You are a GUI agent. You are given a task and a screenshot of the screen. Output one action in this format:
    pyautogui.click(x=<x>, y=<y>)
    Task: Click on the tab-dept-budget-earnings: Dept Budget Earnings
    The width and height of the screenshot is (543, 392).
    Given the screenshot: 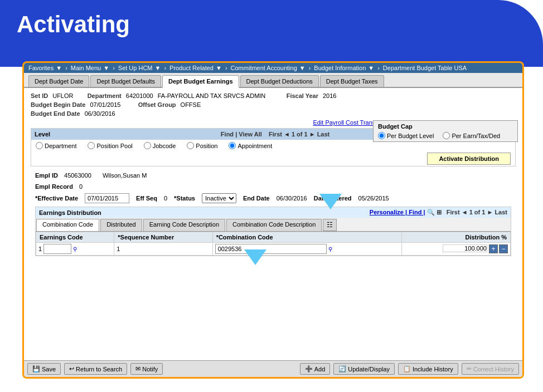 What is the action you would take?
    pyautogui.click(x=201, y=81)
    